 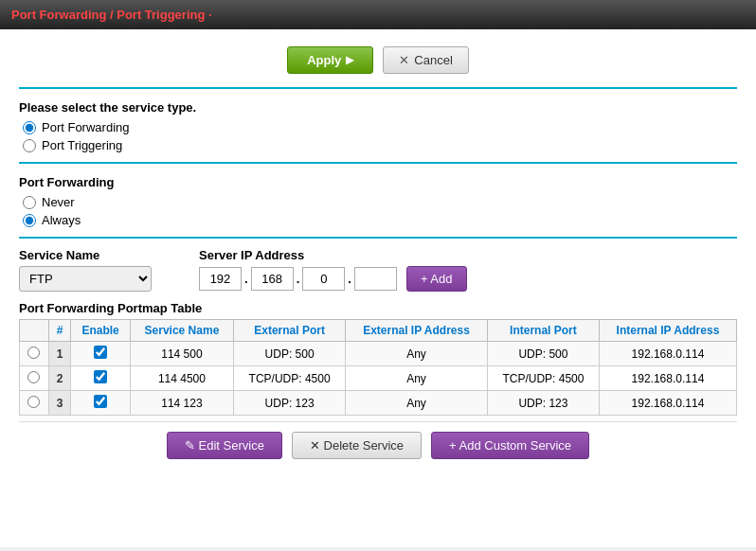 What do you see at coordinates (333, 270) in the screenshot?
I see `server-ip-group: Server IP Address . . . + Add` at bounding box center [333, 270].